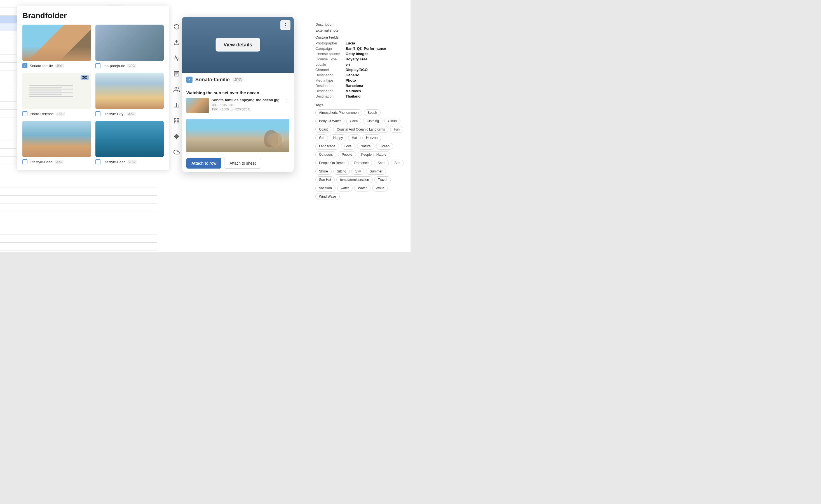 This screenshot has height=504, width=821. Describe the element at coordinates (373, 121) in the screenshot. I see `tag-item: Clothing` at that location.